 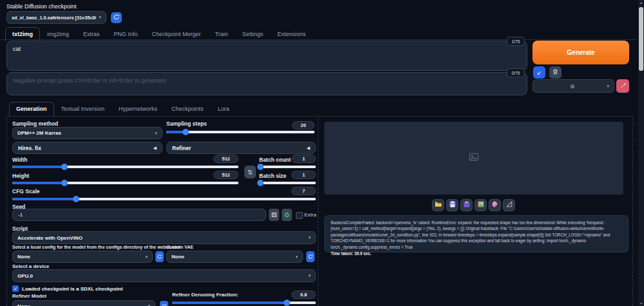 What do you see at coordinates (438, 205) in the screenshot?
I see `open-folder-button` at bounding box center [438, 205].